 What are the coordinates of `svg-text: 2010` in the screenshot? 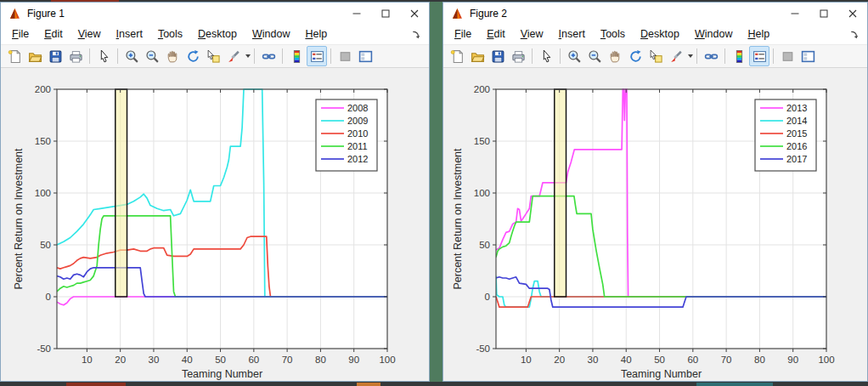 It's located at (358, 133).